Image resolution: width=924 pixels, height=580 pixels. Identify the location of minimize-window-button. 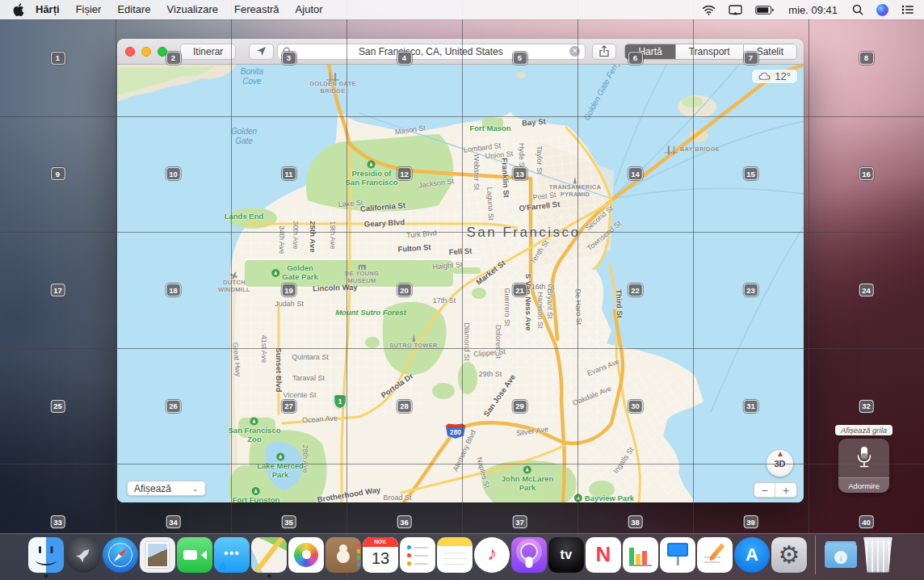
(146, 52).